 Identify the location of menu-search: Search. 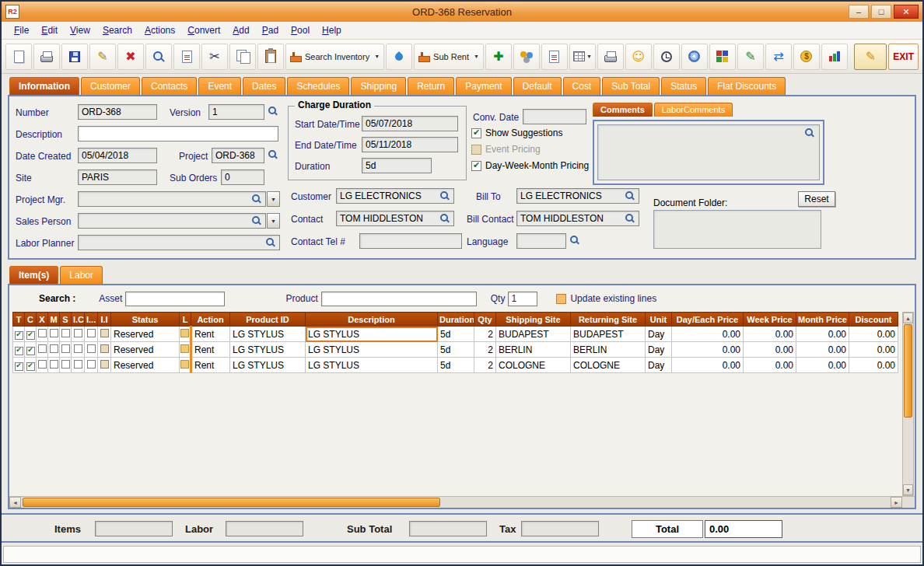
(117, 30).